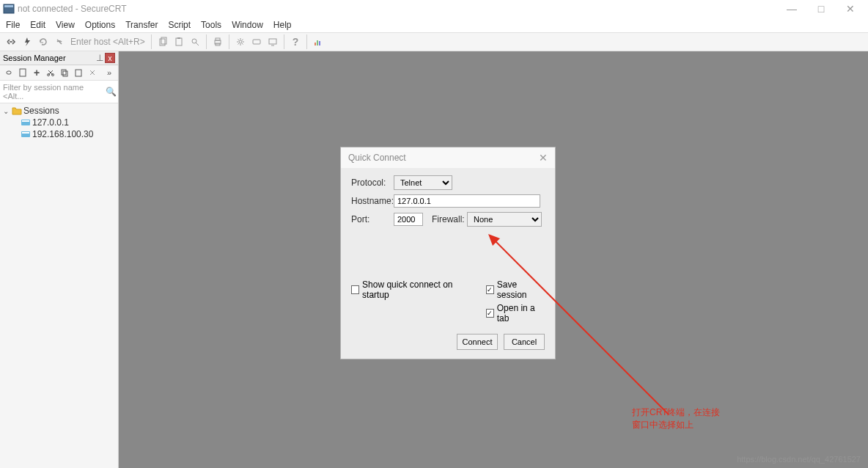  What do you see at coordinates (543, 158) in the screenshot?
I see `dialog-close-icon: ✕` at bounding box center [543, 158].